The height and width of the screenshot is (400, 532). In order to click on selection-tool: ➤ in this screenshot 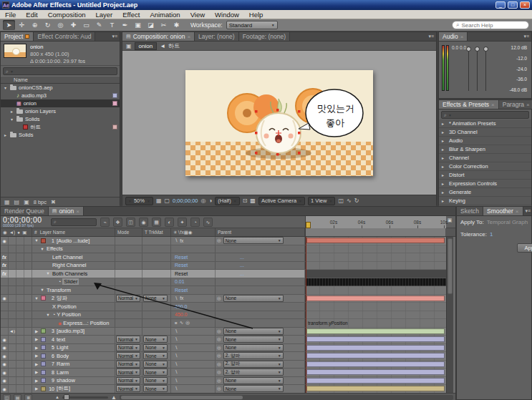, I will do `click(9, 25)`.